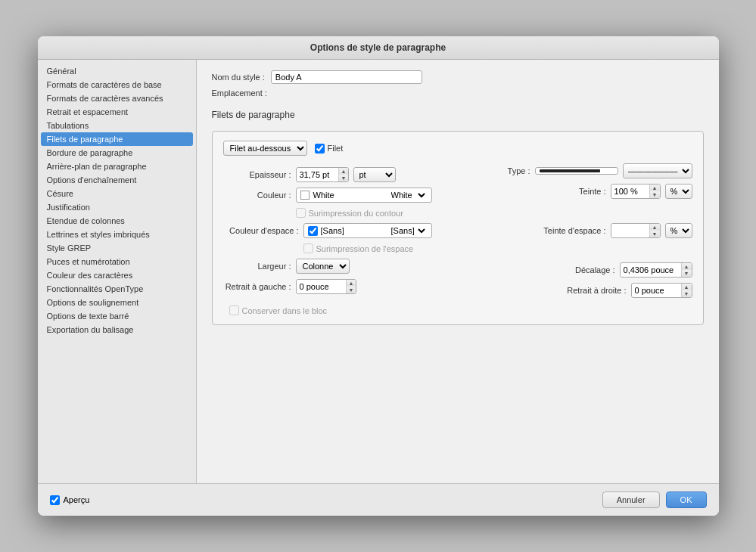 The height and width of the screenshot is (552, 756). Describe the element at coordinates (658, 171) in the screenshot. I see `type-select: —————— - - - - - · · · · ·` at that location.